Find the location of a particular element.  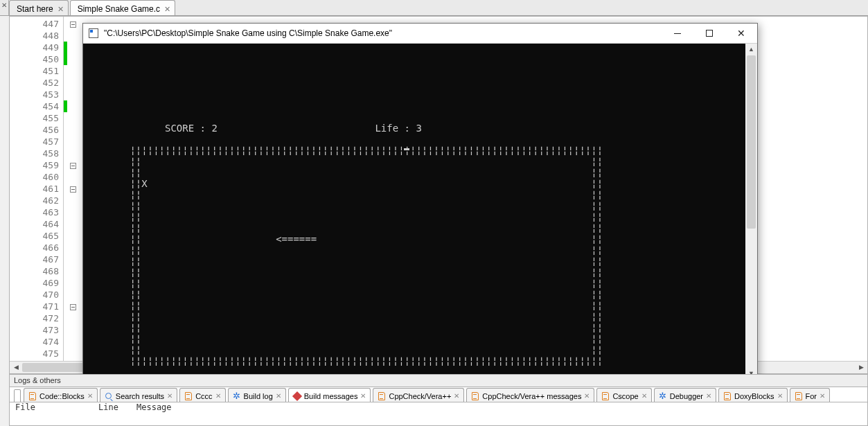

log-tab-code-blocks: Code::Blocks✕ is located at coordinates (61, 395).